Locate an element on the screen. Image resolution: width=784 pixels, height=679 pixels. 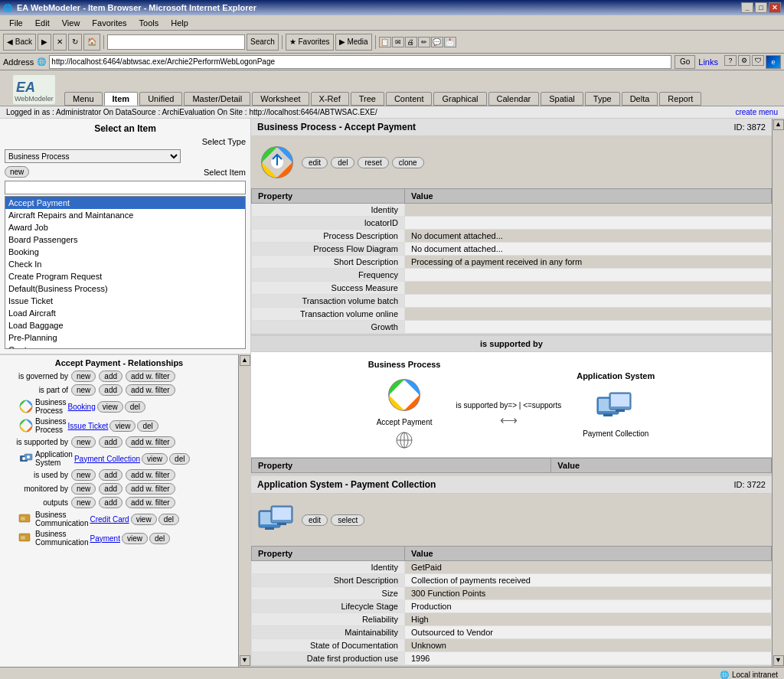
tab-xref: X-Ref is located at coordinates (330, 99).